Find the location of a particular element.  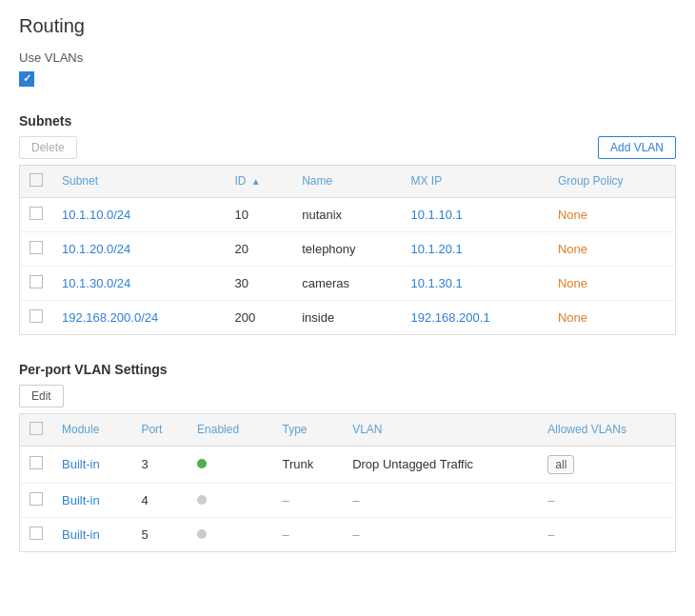

allowed-vlans-cell: all is located at coordinates (606, 465).